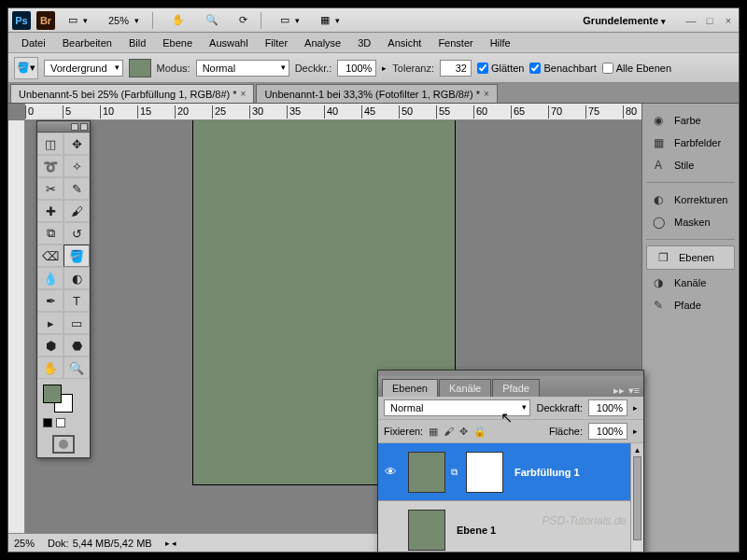 The width and height of the screenshot is (747, 560). What do you see at coordinates (544, 472) in the screenshot?
I see `layer-name: Farbfüllung 1` at bounding box center [544, 472].